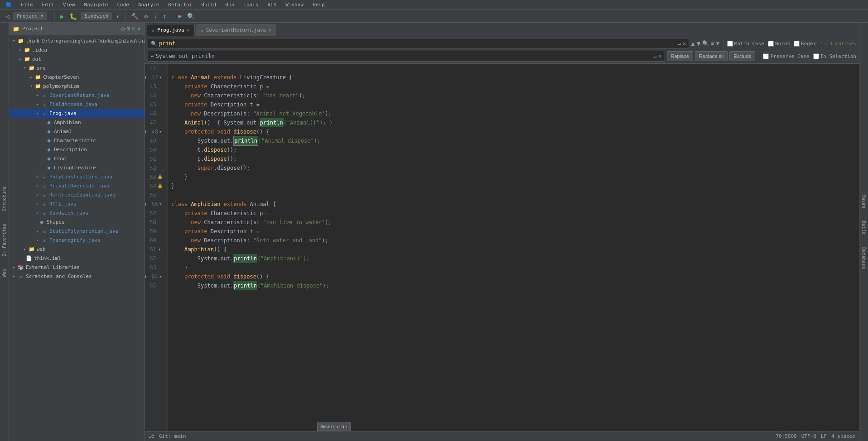 Image resolution: width=868 pixels, height=441 pixels. Describe the element at coordinates (129, 29) in the screenshot. I see `expand-icon: ⊞` at that location.